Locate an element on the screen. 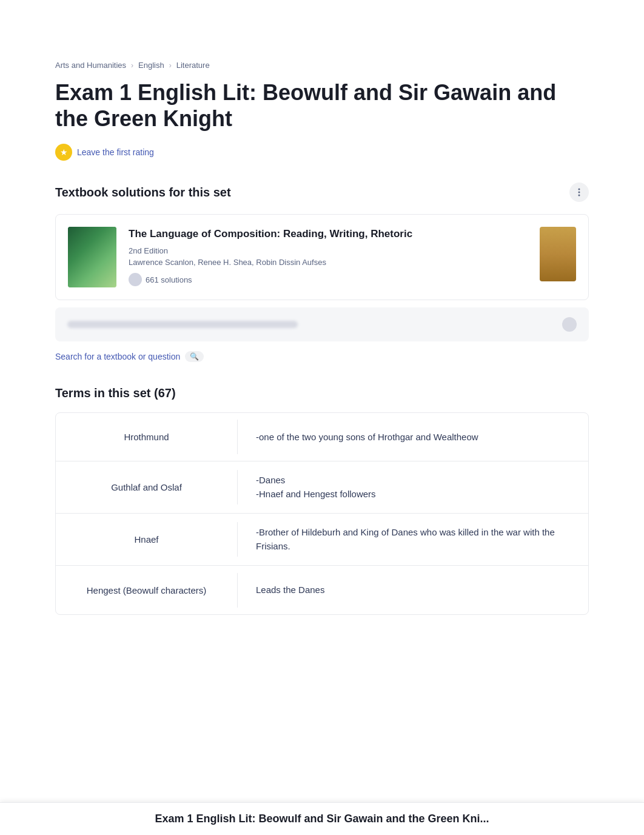 This screenshot has height=835, width=644. term-hnaef: Hnaef is located at coordinates (147, 540).